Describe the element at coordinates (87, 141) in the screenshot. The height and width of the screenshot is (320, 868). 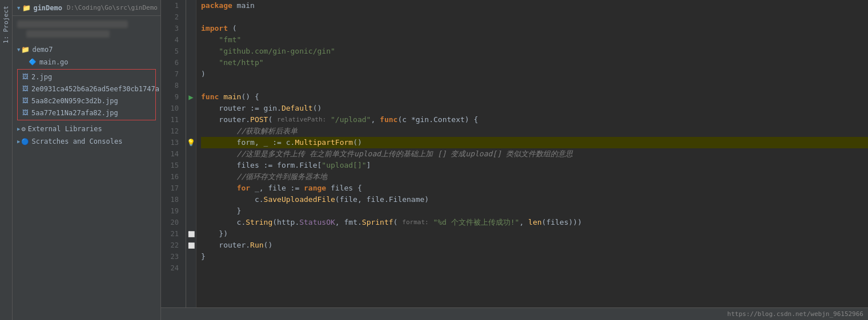
I see `scratches-and-consoles-item: ▶ 🔵 Scratches and Consoles` at that location.